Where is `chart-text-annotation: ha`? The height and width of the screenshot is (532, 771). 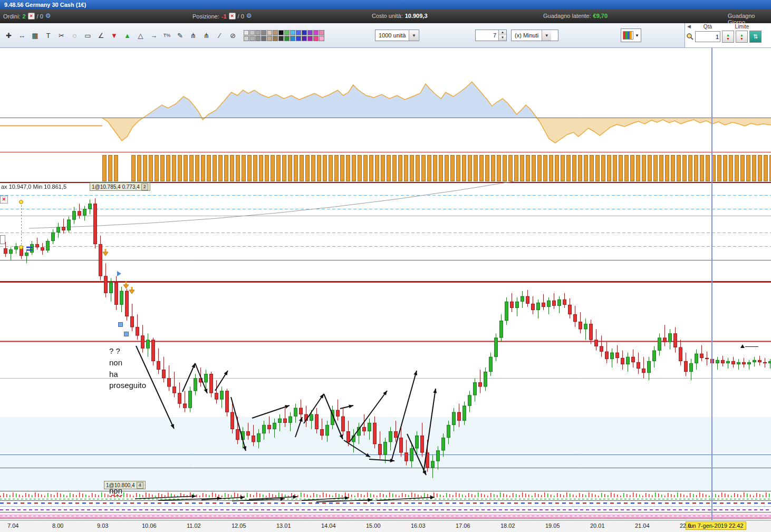
chart-text-annotation: ha is located at coordinates (114, 374).